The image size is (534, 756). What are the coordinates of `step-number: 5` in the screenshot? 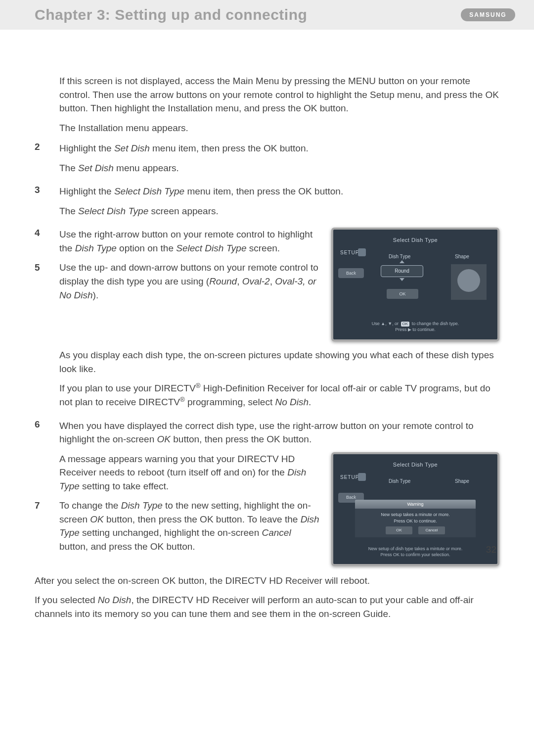 It's located at (47, 284).